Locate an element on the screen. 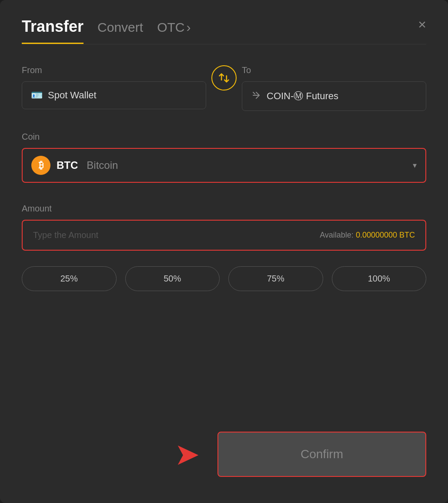 The image size is (448, 503). modal-header: Transfer Convert OTC › × is located at coordinates (224, 30).